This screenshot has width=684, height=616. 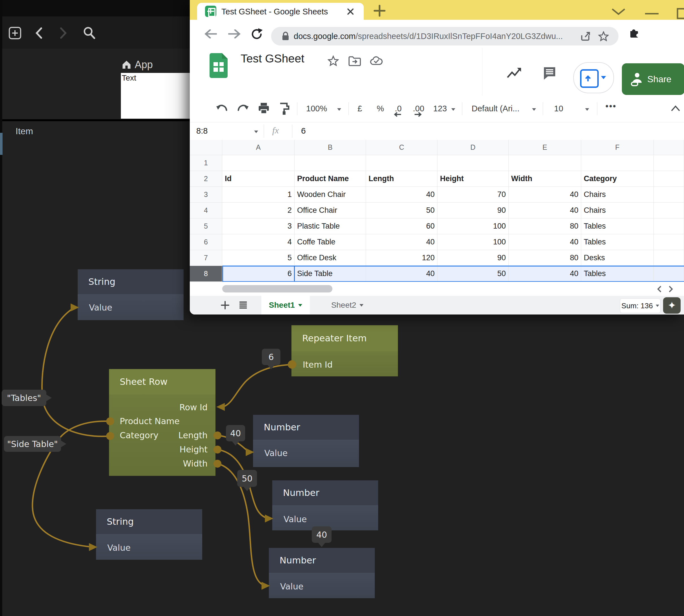 I want to click on more-toolbar-icon: •••, so click(x=611, y=106).